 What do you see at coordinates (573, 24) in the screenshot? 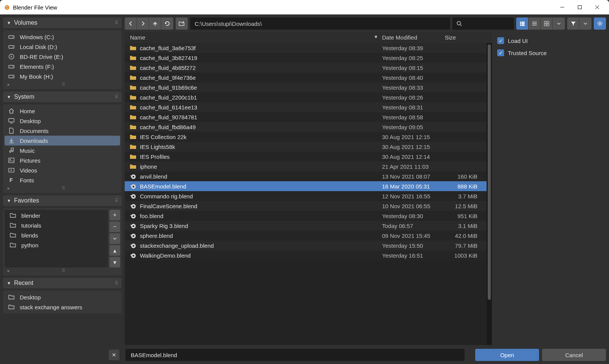
I see `filter-button` at bounding box center [573, 24].